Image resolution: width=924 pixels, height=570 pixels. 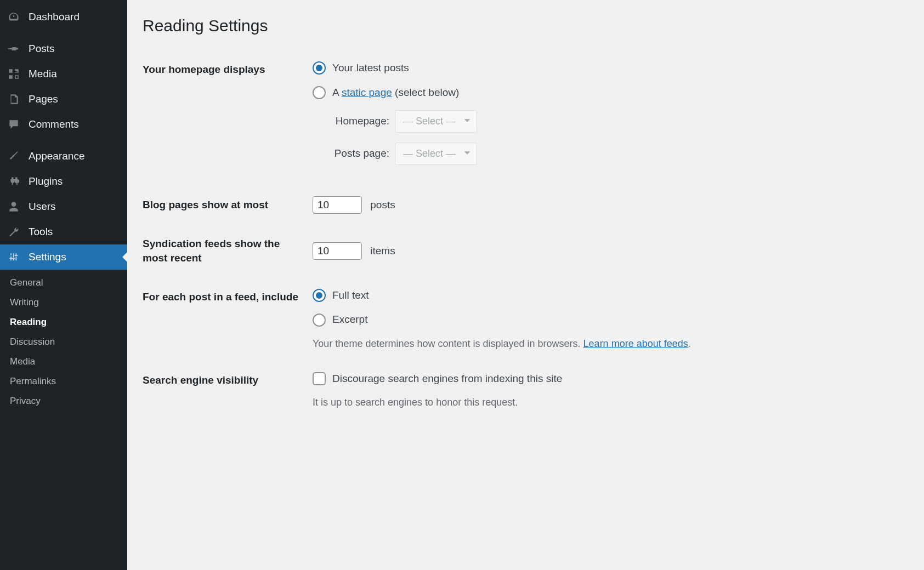 I want to click on sidebar-item-label: Users, so click(x=42, y=207).